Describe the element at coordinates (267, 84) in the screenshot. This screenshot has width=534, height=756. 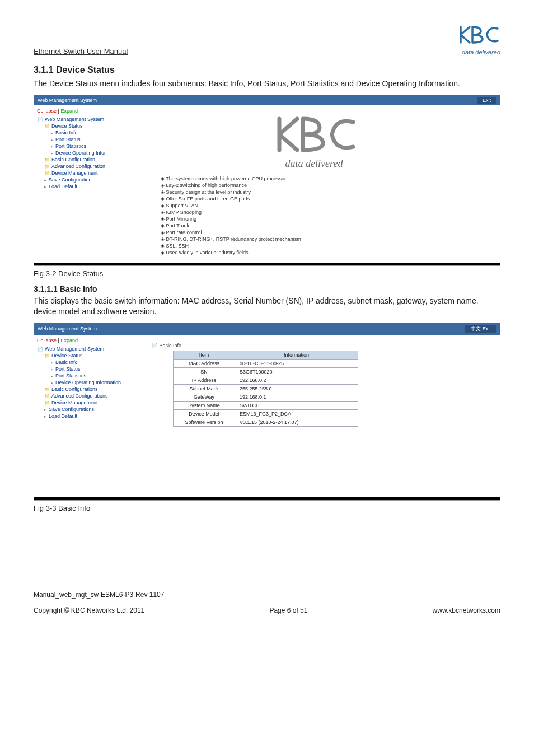
I see `section-intro: The Device Status menu includes four sub…` at that location.